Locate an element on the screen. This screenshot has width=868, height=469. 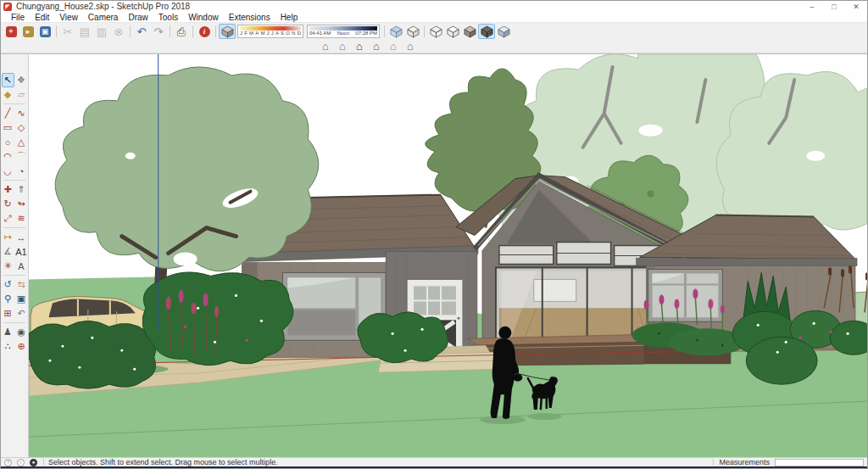
open-button: ▸ is located at coordinates (28, 31).